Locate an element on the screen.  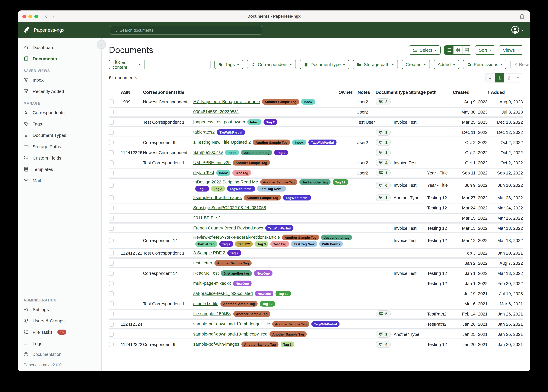
tag-tag-3: Tag 3 is located at coordinates (218, 189).